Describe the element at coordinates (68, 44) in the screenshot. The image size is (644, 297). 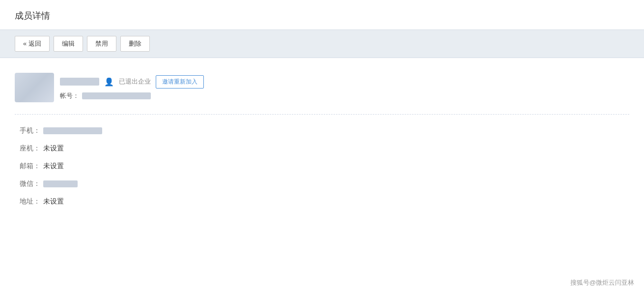
I see `edit-button: 编辑` at that location.